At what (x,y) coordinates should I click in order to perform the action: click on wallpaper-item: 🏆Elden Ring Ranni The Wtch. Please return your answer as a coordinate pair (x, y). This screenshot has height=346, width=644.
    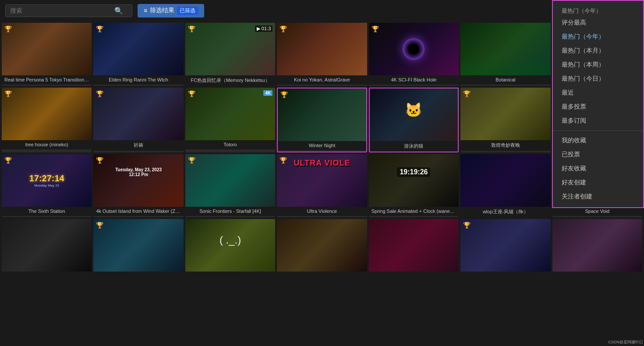
    Looking at the image, I should click on (138, 54).